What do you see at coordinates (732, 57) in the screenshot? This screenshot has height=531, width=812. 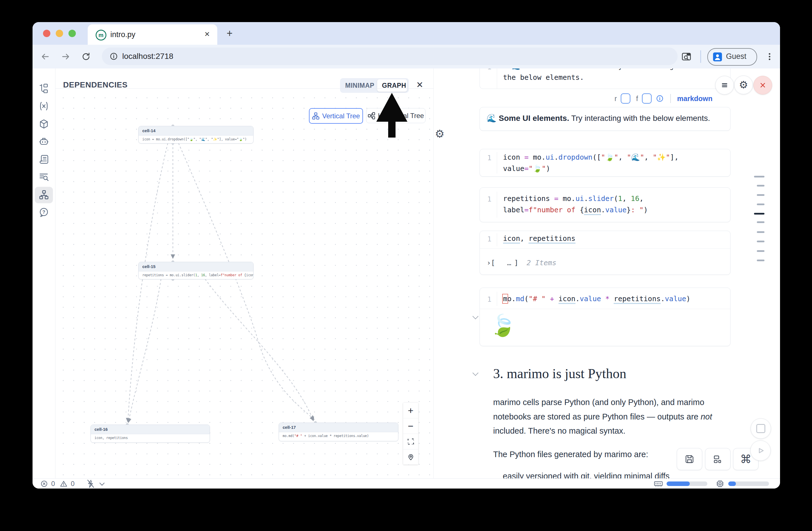 I see `profile-button: Guest` at bounding box center [732, 57].